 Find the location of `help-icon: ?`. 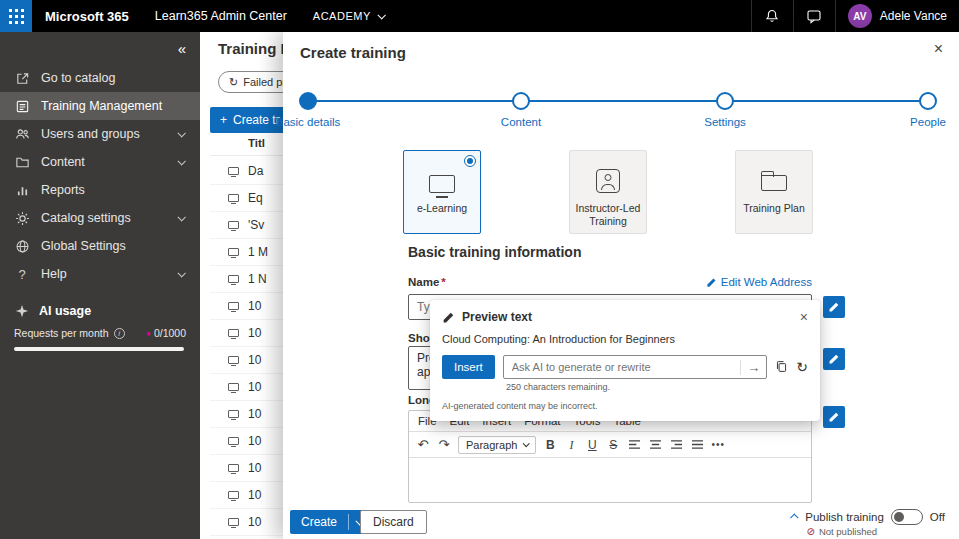

help-icon: ? is located at coordinates (22, 274).